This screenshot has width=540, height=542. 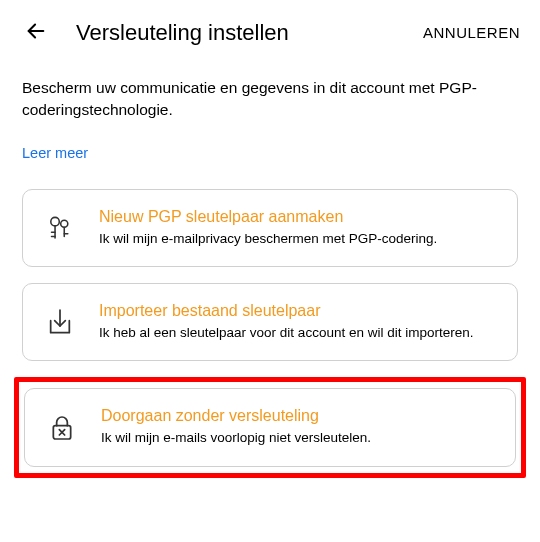 I want to click on option-title: Doorgaan zonder versleuteling, so click(x=299, y=416).